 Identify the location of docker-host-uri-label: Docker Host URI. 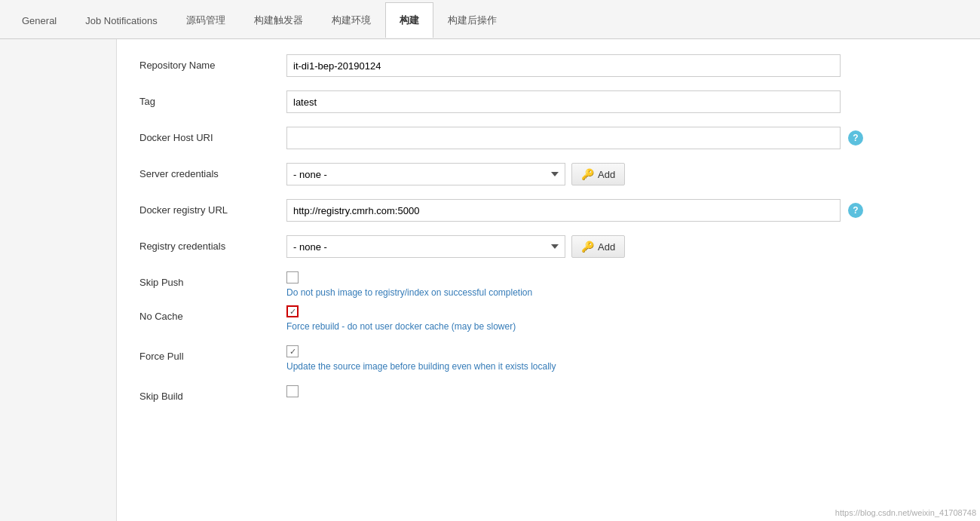
(213, 135).